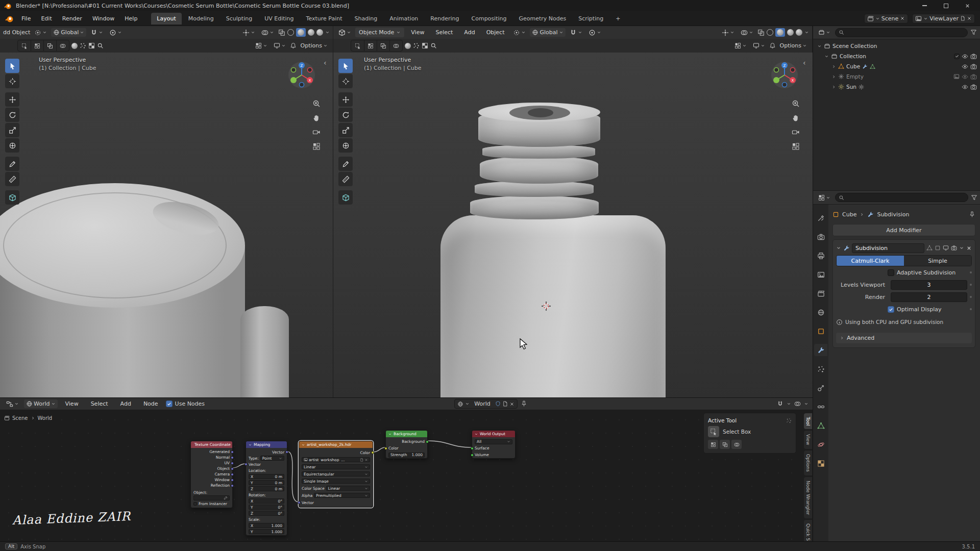 The image size is (980, 551). What do you see at coordinates (824, 198) in the screenshot?
I see `properties-editor-icon` at bounding box center [824, 198].